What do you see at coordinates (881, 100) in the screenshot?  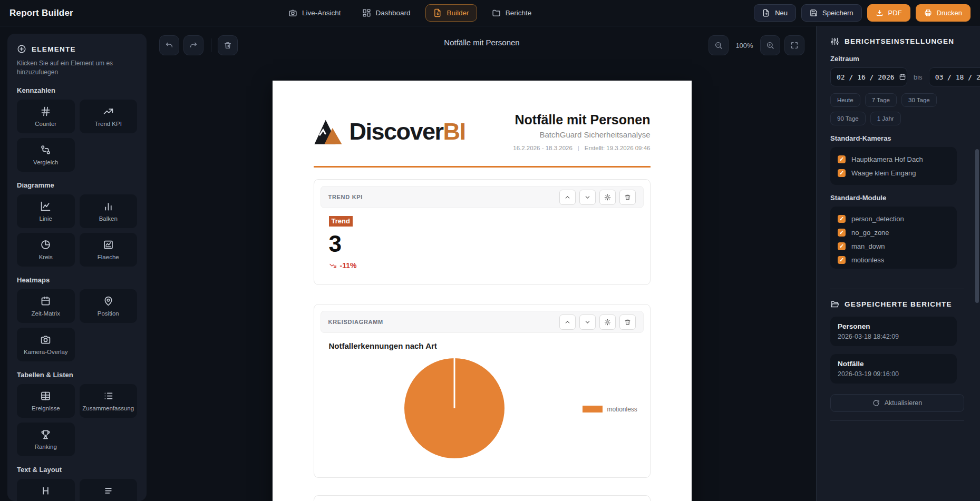 I see `range-7-tage-button: 7 Tage` at bounding box center [881, 100].